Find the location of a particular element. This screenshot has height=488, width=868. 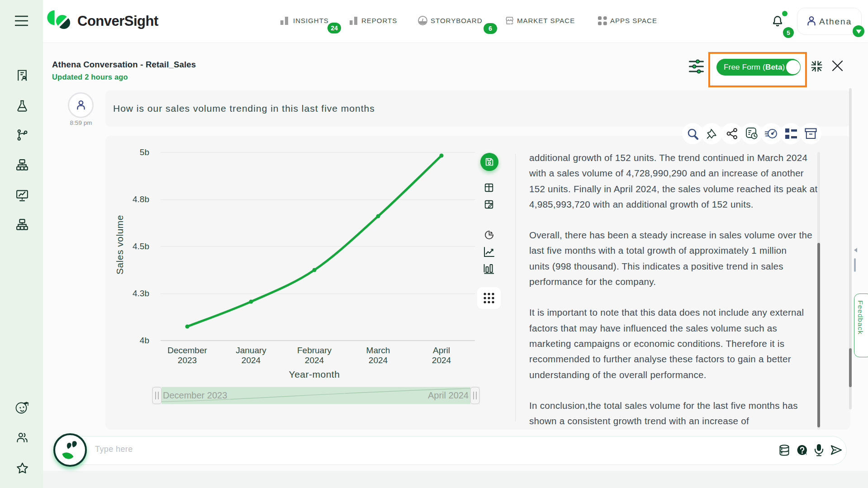

svg-text: January is located at coordinates (251, 350).